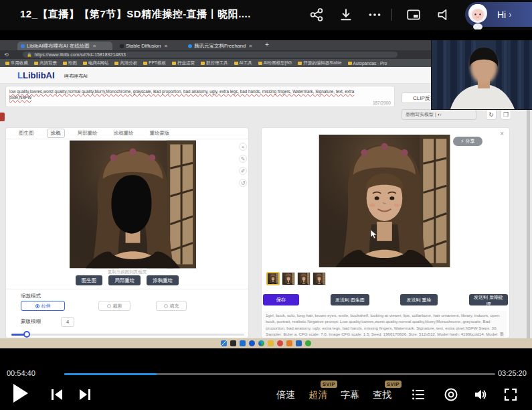  What do you see at coordinates (511, 395) in the screenshot?
I see `fullscreen-icon` at bounding box center [511, 395].